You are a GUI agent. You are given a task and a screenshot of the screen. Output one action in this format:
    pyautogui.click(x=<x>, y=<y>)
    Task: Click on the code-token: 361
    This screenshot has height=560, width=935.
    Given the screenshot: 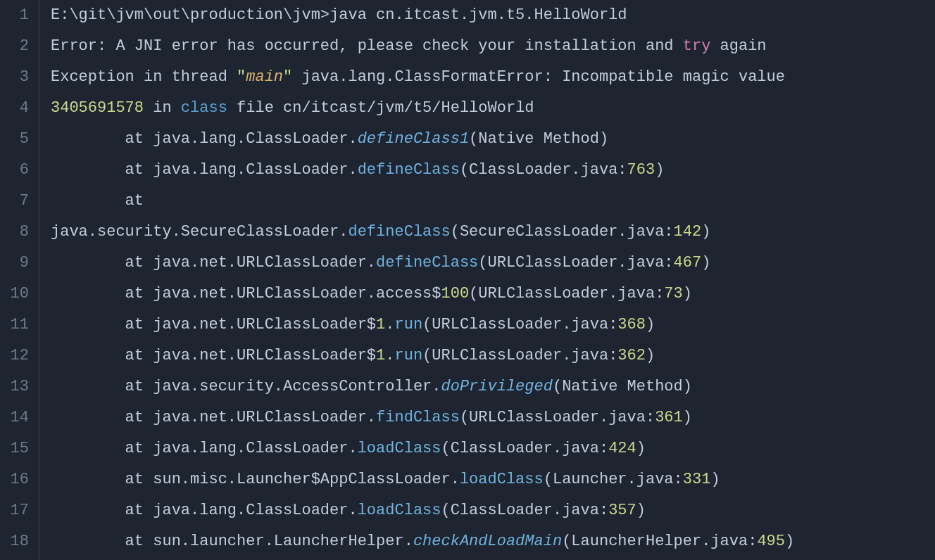 What is the action you would take?
    pyautogui.click(x=669, y=418)
    